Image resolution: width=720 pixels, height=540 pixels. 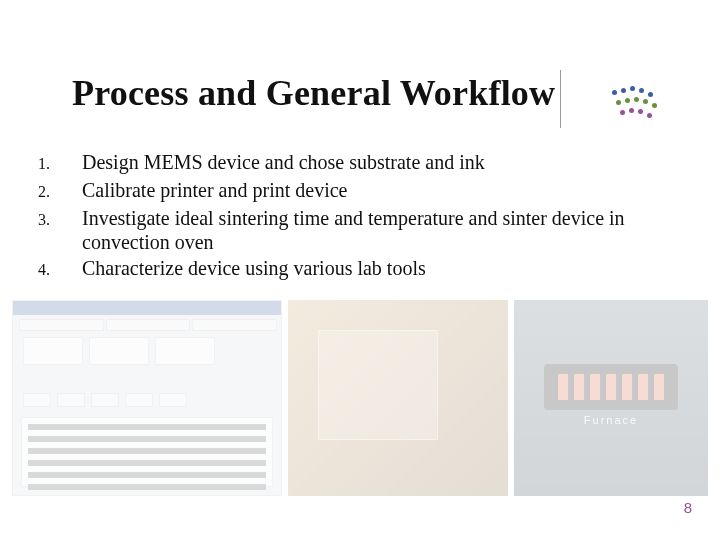 I want to click on software-window-icon, so click(x=147, y=398).